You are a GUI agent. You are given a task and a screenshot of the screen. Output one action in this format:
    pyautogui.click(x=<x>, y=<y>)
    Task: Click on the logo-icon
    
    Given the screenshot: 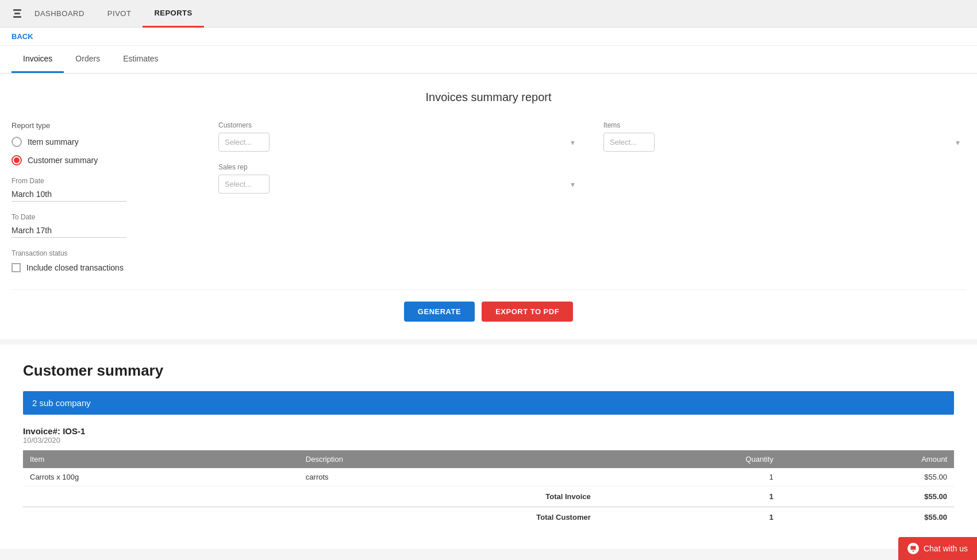 What is the action you would take?
    pyautogui.click(x=17, y=14)
    